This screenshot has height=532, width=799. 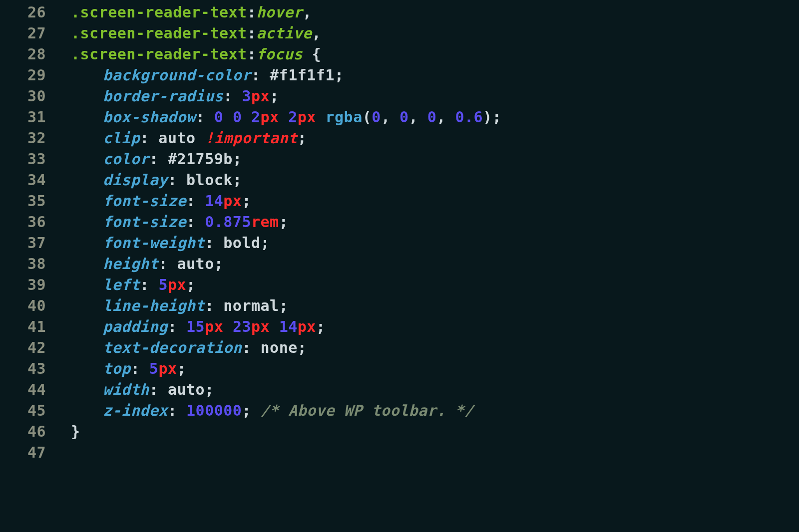 I want to click on token-colon: (, so click(x=368, y=117).